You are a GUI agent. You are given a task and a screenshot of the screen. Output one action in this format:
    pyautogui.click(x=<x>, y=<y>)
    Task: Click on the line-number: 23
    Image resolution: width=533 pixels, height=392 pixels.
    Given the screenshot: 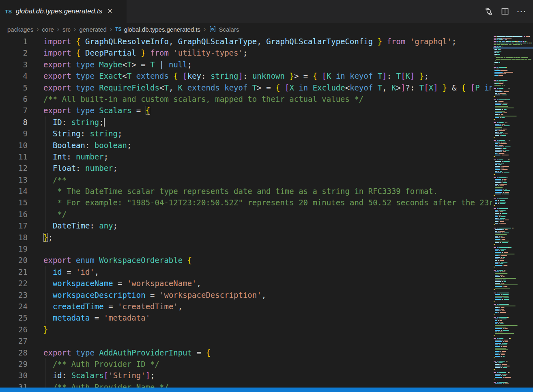 What is the action you would take?
    pyautogui.click(x=14, y=295)
    